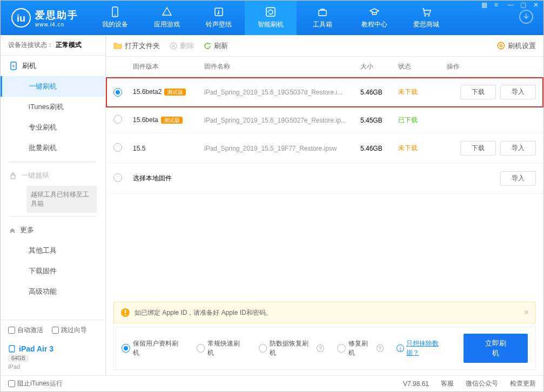  Describe the element at coordinates (36, 349) in the screenshot. I see `device-name-text: iPad Air 3` at that location.